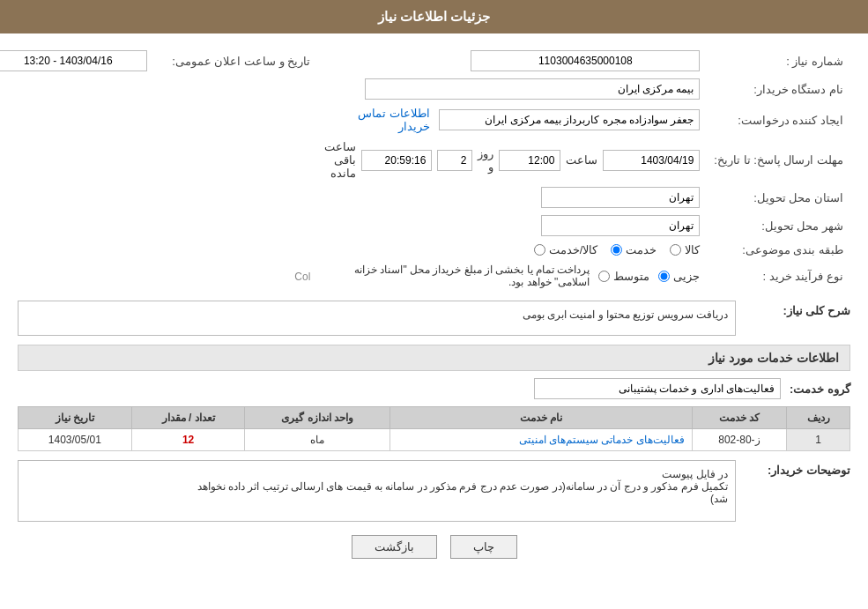 The image size is (868, 609). Describe the element at coordinates (798, 469) in the screenshot. I see `notes-label: توضیحات خریدار:` at that location.